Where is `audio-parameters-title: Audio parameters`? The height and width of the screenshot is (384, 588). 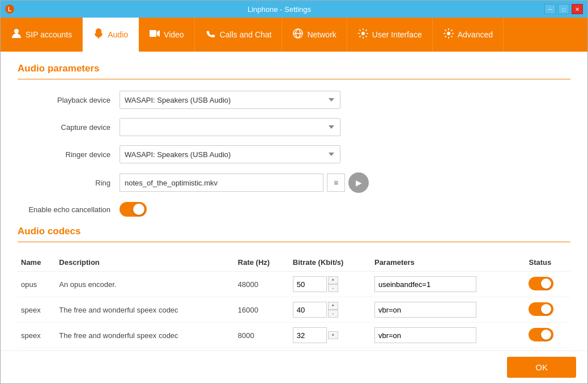
audio-parameters-title: Audio parameters is located at coordinates (294, 69).